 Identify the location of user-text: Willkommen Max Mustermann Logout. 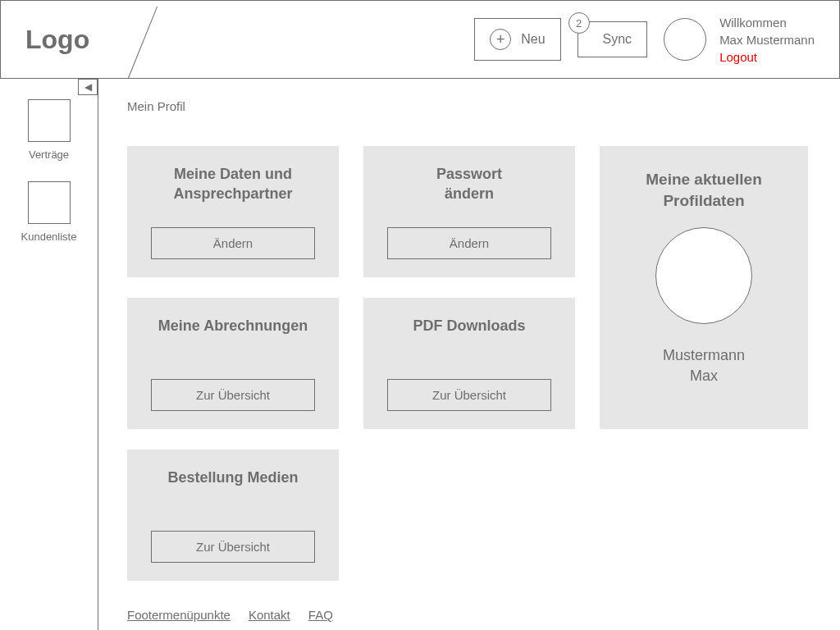
(767, 39).